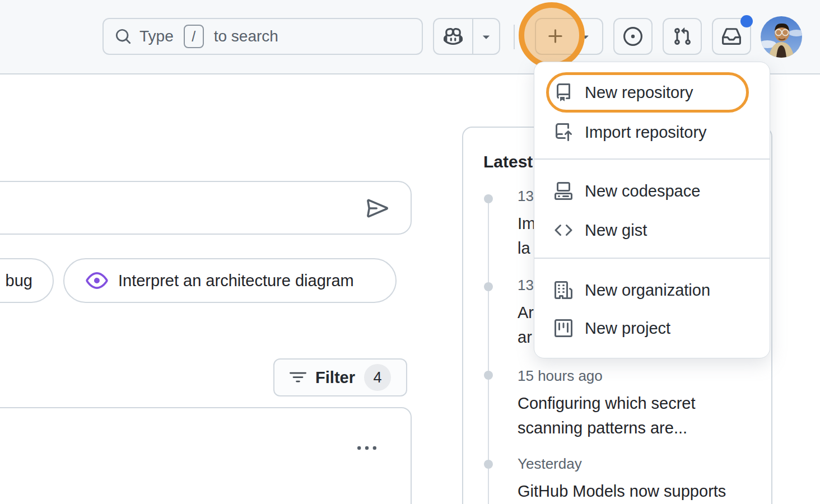 The width and height of the screenshot is (820, 504). Describe the element at coordinates (613, 479) in the screenshot. I see `changelog-entry: Yesterday GitHub Models now supports` at that location.